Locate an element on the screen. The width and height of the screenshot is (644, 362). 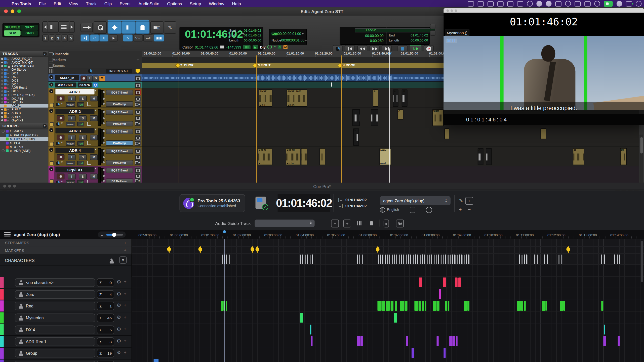
track-header-adr-4: ADR 4▾ISM*waveredEQ3 7-BandProComp+ is located at coordinates (95, 156).